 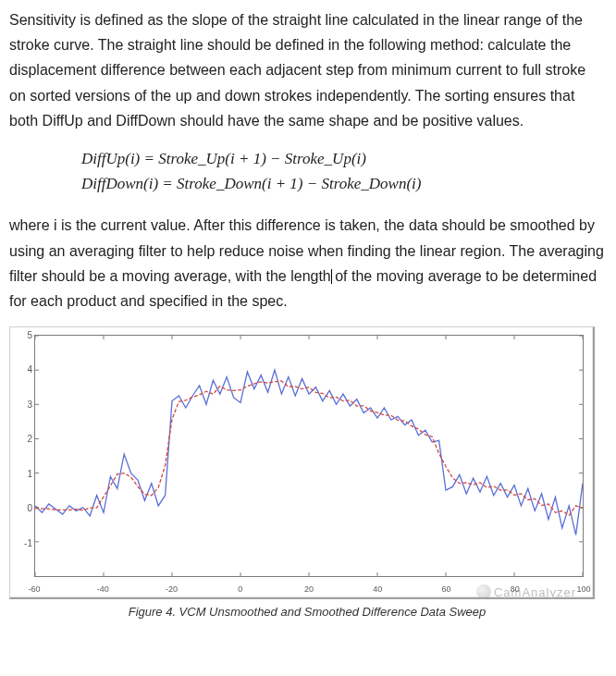 I want to click on x-tick-label: 40, so click(x=377, y=589).